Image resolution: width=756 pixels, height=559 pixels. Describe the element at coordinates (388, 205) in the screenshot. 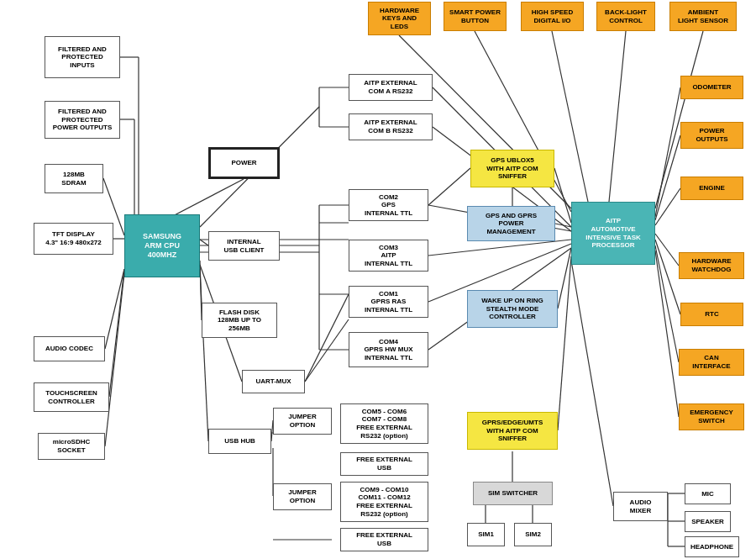

I see `com2_gps-label: COM2 GPS INTERNAL TTL` at that location.